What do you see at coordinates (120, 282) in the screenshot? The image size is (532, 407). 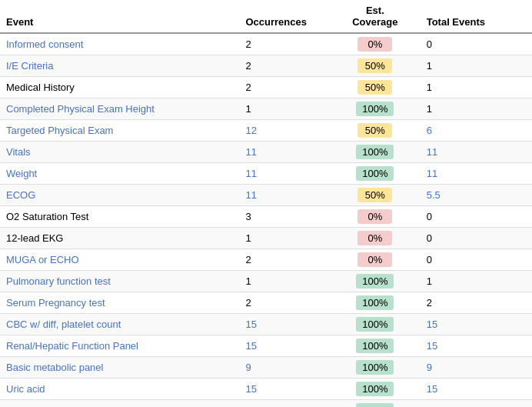 I see `event-name: Pulmonary function test` at bounding box center [120, 282].